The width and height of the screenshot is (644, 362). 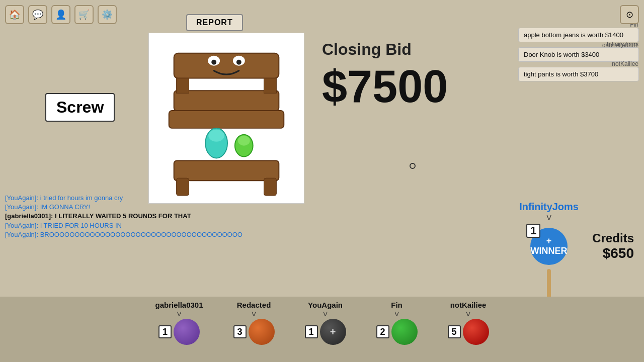 What do you see at coordinates (579, 74) in the screenshot?
I see `auction-feed-item-3: notKailiee tight pants is worth $3700` at bounding box center [579, 74].